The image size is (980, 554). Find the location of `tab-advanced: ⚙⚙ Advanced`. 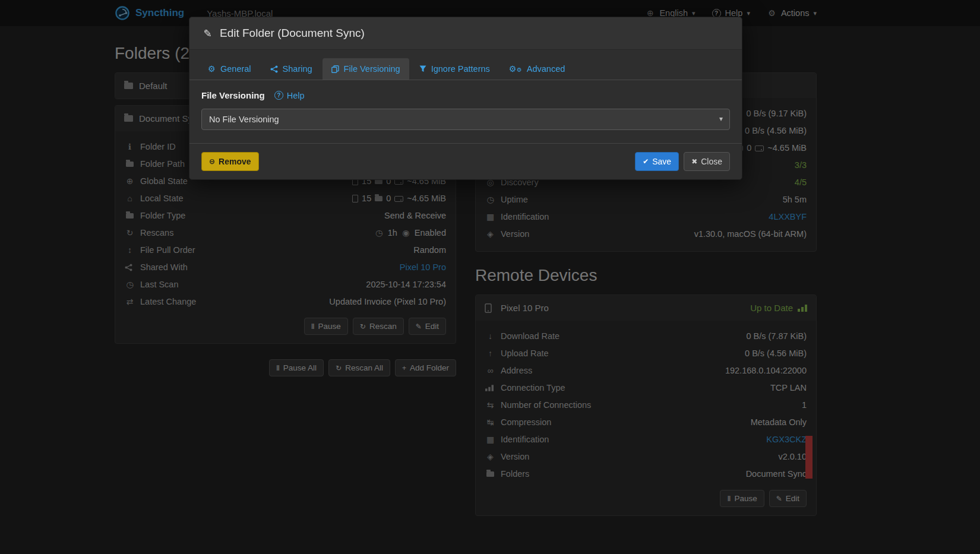

tab-advanced: ⚙⚙ Advanced is located at coordinates (537, 69).